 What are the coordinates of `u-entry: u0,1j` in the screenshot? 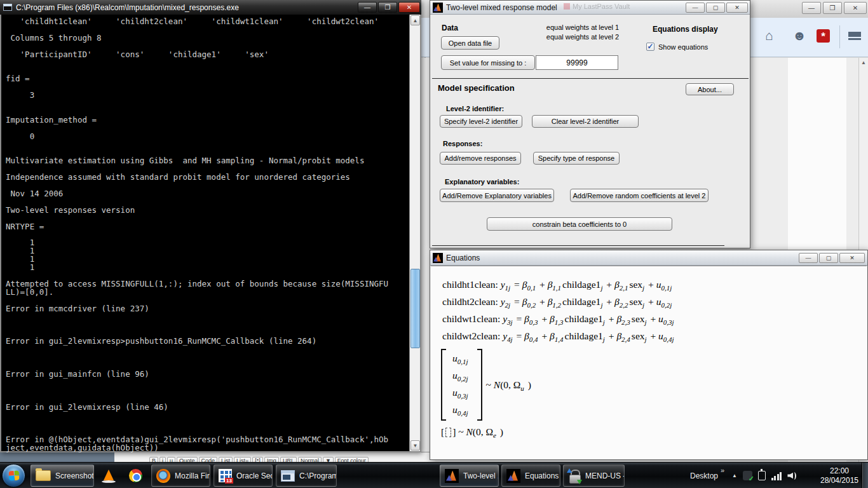 It's located at (461, 359).